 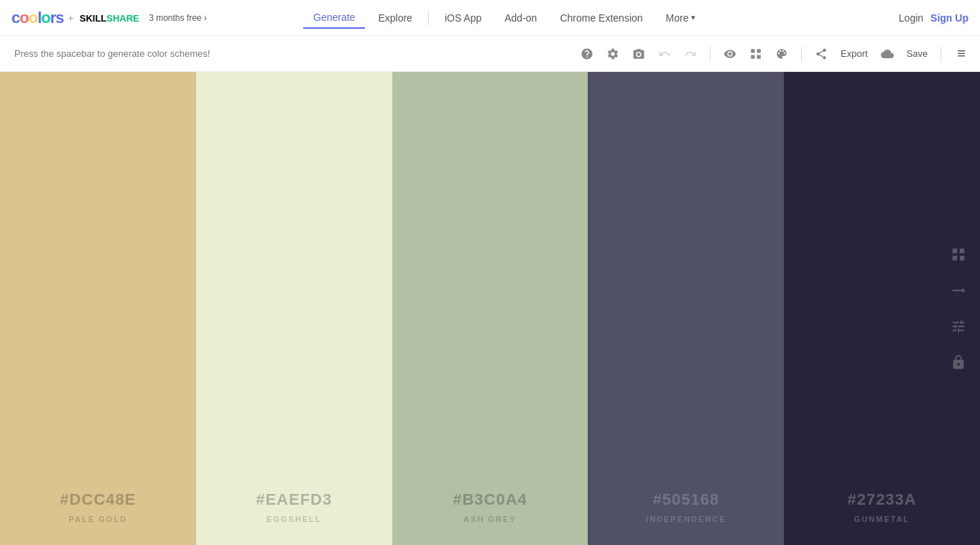 What do you see at coordinates (782, 54) in the screenshot?
I see `palette-icon` at bounding box center [782, 54].